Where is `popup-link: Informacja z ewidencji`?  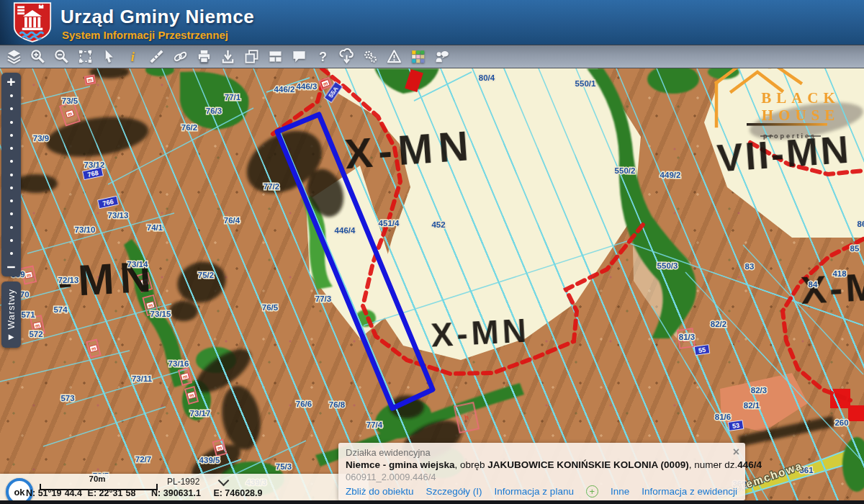 popup-link: Informacja z ewidencji is located at coordinates (690, 491).